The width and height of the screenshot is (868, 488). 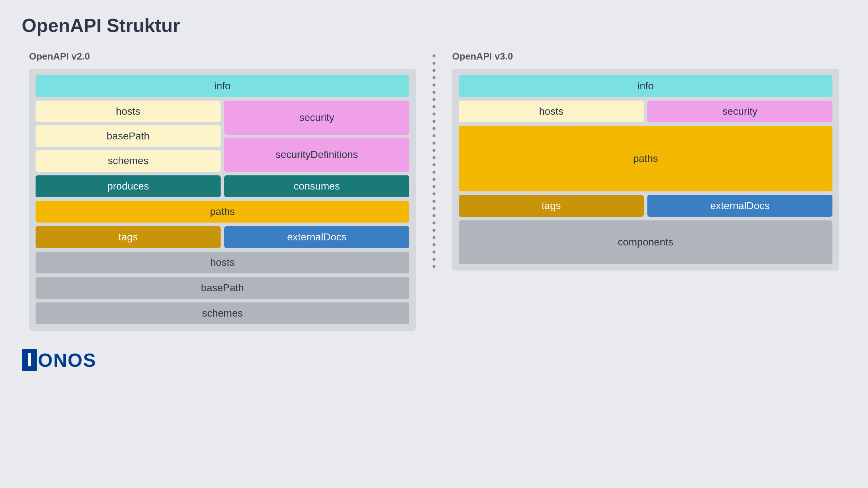 What do you see at coordinates (222, 136) in the screenshot?
I see `v2-middle-row: hosts basePath schemes security security…` at bounding box center [222, 136].